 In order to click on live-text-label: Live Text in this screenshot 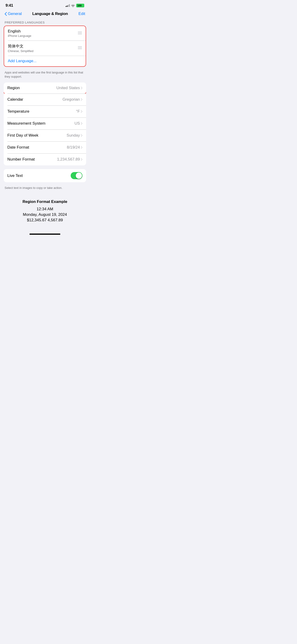, I will do `click(15, 176)`.